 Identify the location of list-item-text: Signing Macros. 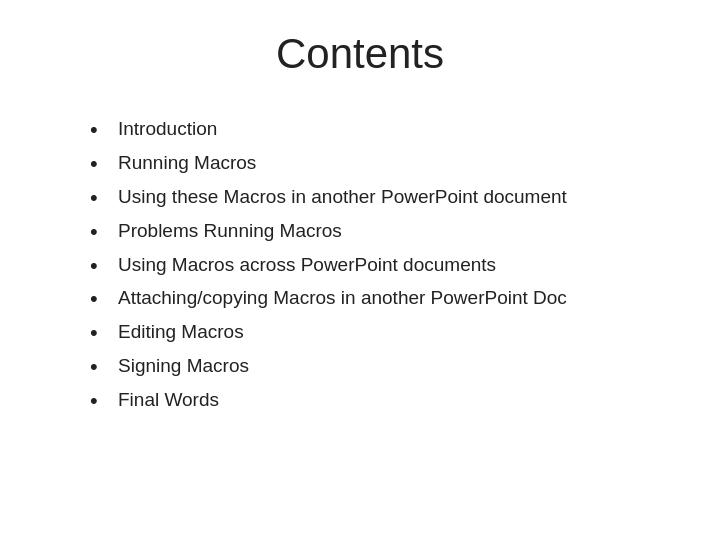
(389, 366).